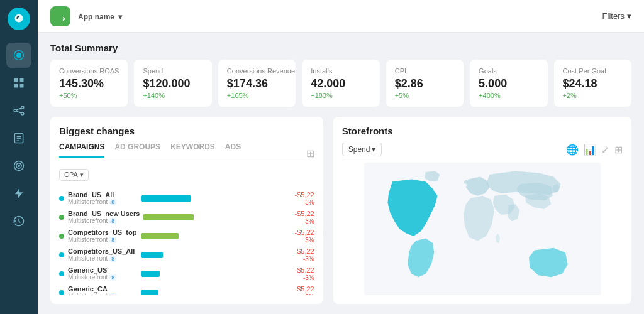 The width and height of the screenshot is (644, 314). I want to click on campaign-row: Brand_US_All Multistorefront 8 -$5,22 -3…, so click(187, 198).